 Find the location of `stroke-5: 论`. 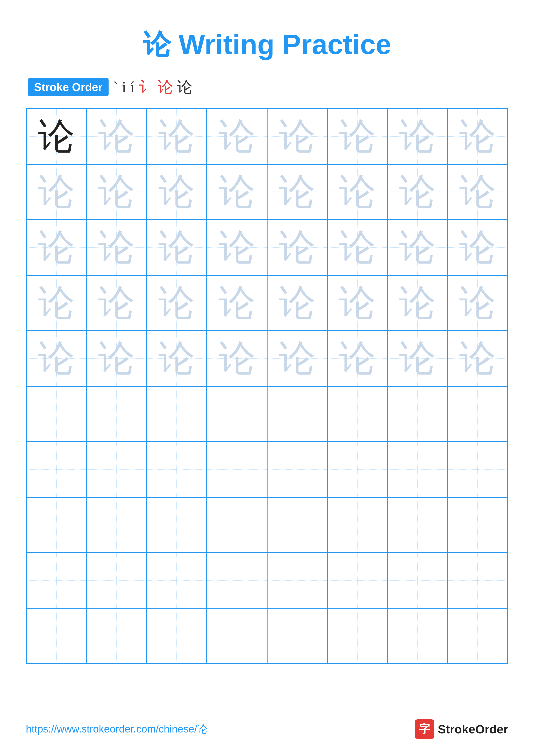

stroke-5: 论 is located at coordinates (165, 87).